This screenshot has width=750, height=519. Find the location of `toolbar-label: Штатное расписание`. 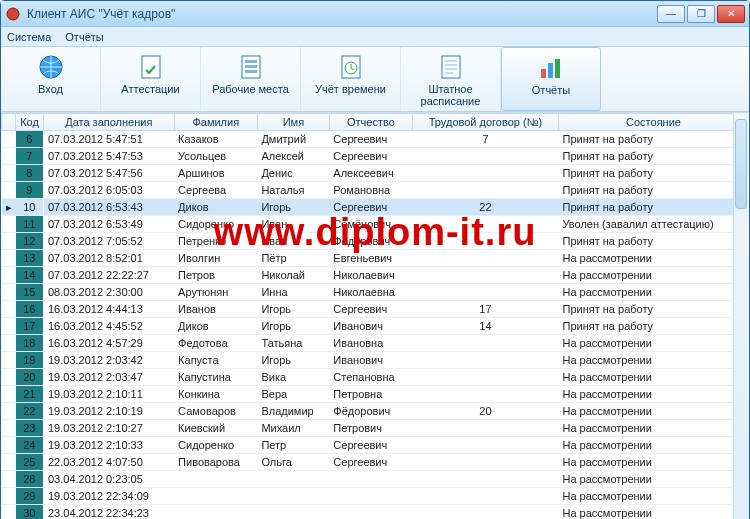

toolbar-label: Штатное расписание is located at coordinates (450, 95).